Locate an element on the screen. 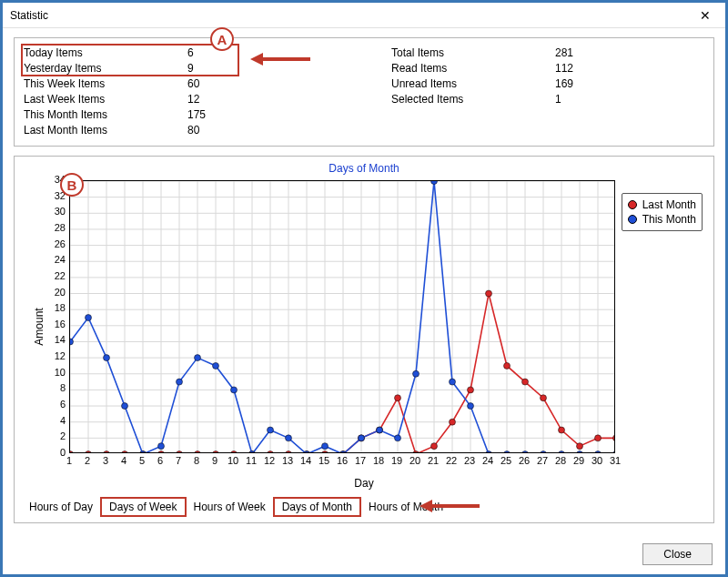  stat-value: 281 is located at coordinates (582, 53).